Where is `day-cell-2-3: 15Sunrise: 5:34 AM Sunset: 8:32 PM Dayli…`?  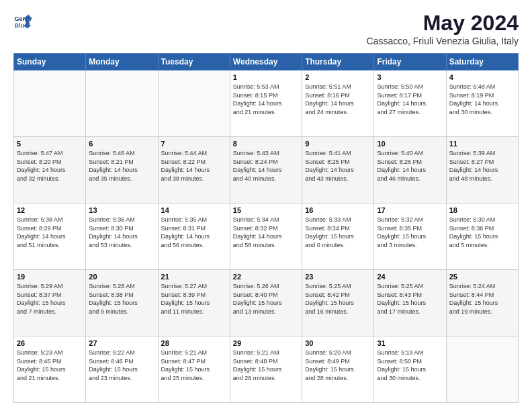 day-cell-2-3: 15Sunrise: 5:34 AM Sunset: 8:32 PM Dayli… is located at coordinates (266, 236).